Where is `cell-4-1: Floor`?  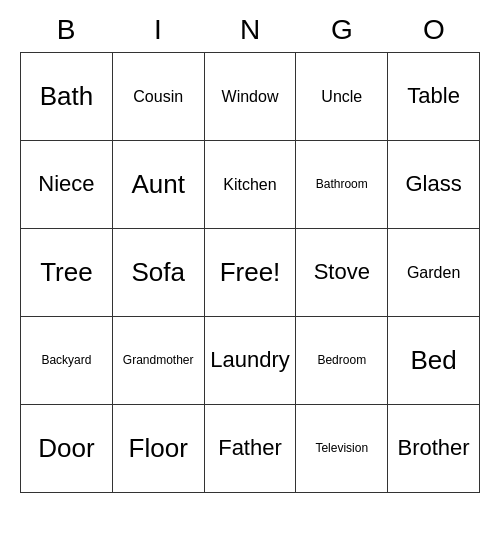 cell-4-1: Floor is located at coordinates (159, 449).